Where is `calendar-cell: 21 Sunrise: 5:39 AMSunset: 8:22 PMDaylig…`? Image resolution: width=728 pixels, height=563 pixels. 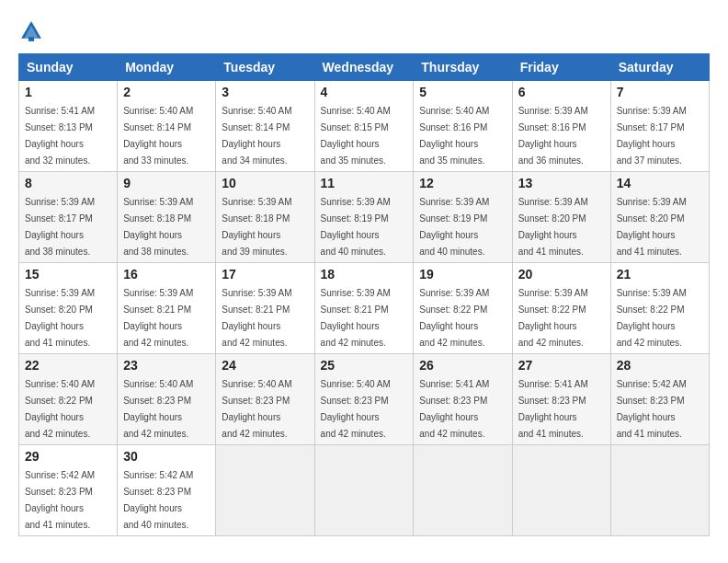 calendar-cell: 21 Sunrise: 5:39 AMSunset: 8:22 PMDaylig… is located at coordinates (660, 309).